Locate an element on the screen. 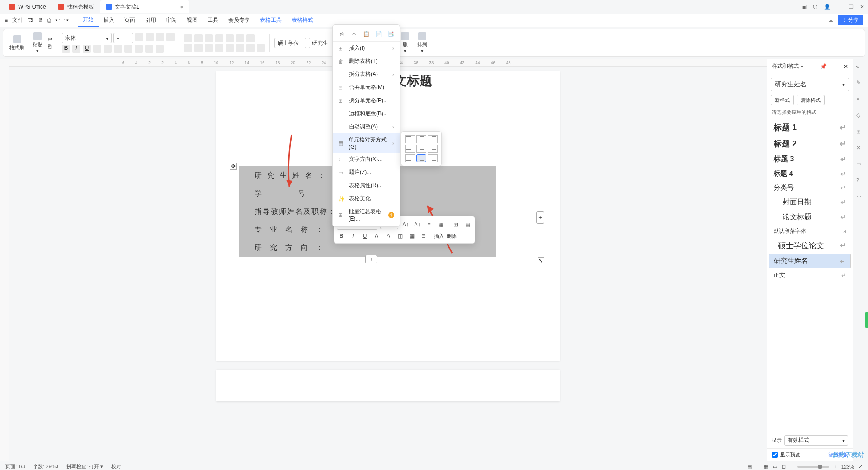 The height and width of the screenshot is (470, 868). layout-btn: 版▾ is located at coordinates (405, 43).